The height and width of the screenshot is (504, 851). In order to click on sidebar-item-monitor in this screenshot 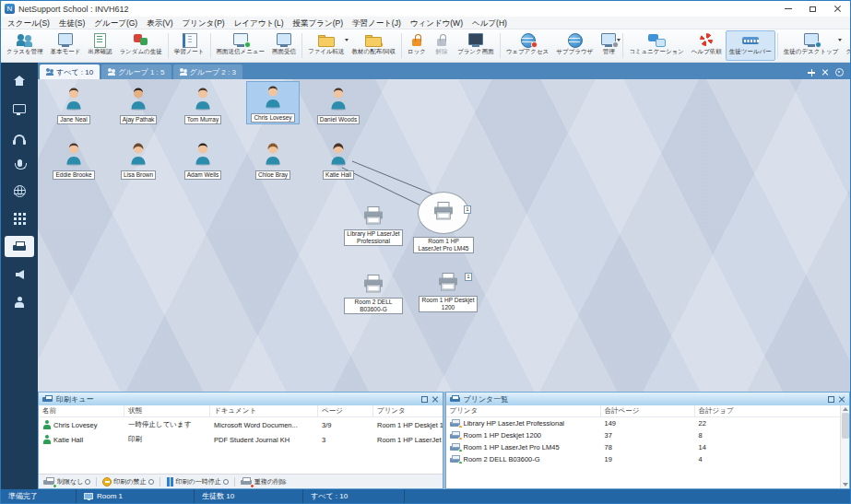, I will do `click(19, 109)`.